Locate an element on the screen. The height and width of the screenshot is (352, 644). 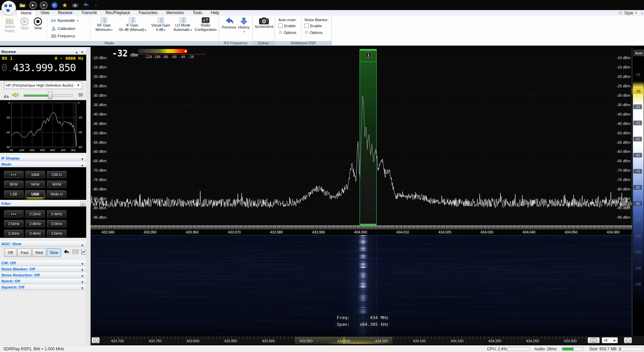
auto-scale-button: Auto is located at coordinates (639, 53).